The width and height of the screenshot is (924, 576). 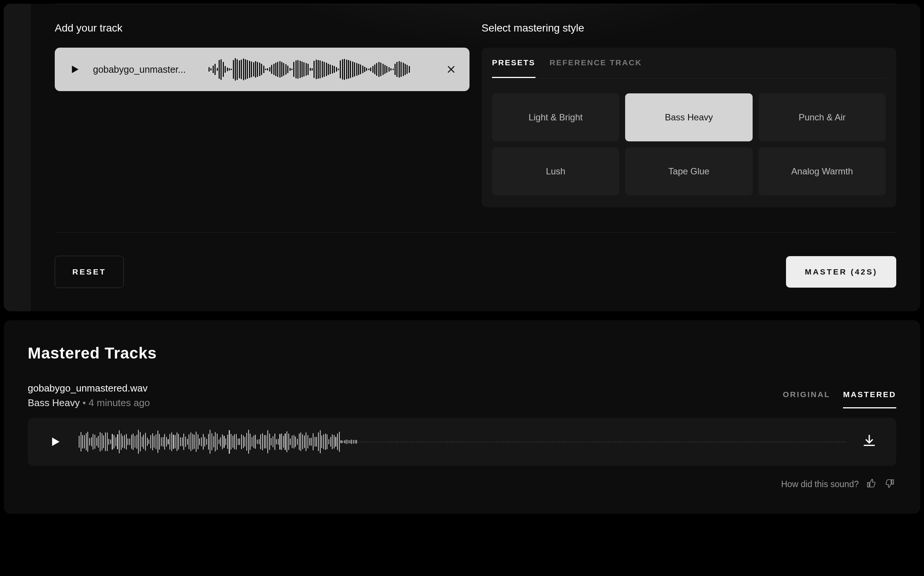 What do you see at coordinates (872, 484) in the screenshot?
I see `thumbs-up-button` at bounding box center [872, 484].